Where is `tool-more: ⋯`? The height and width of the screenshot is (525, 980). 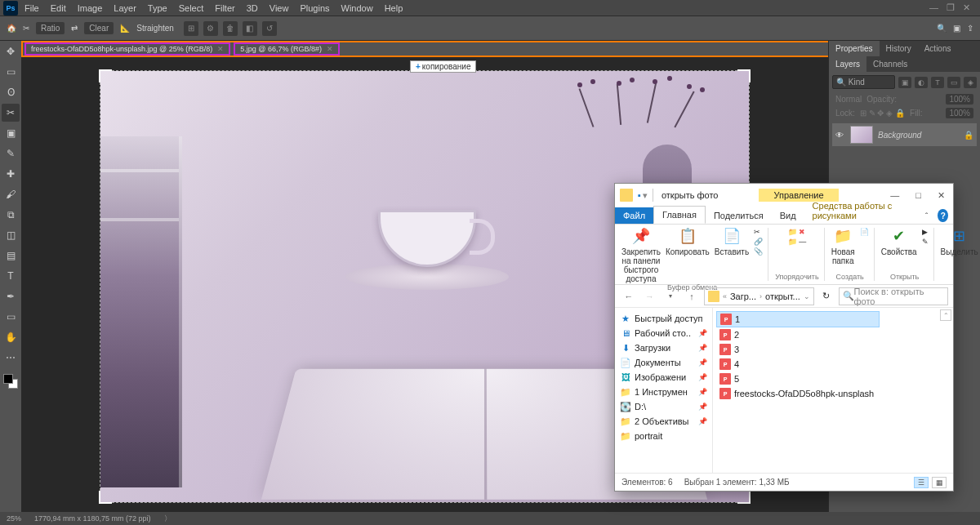 tool-more: ⋯ is located at coordinates (11, 358).